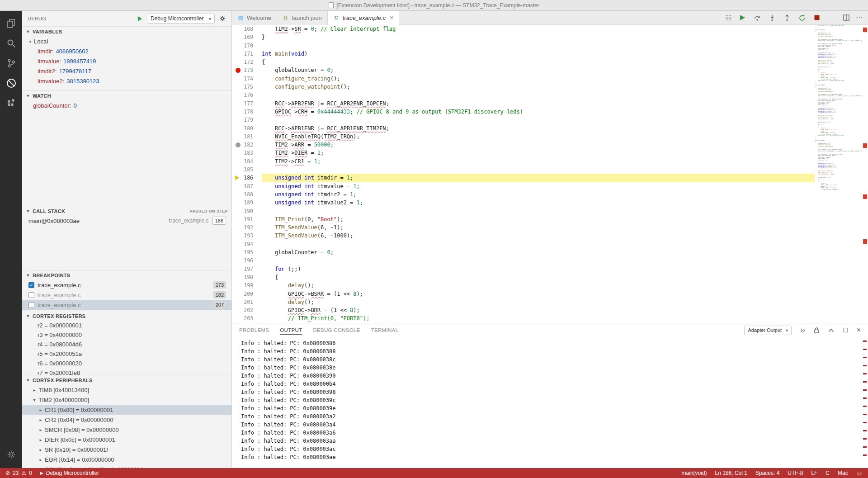  What do you see at coordinates (247, 104) in the screenshot?
I see `gutter: 177` at bounding box center [247, 104].